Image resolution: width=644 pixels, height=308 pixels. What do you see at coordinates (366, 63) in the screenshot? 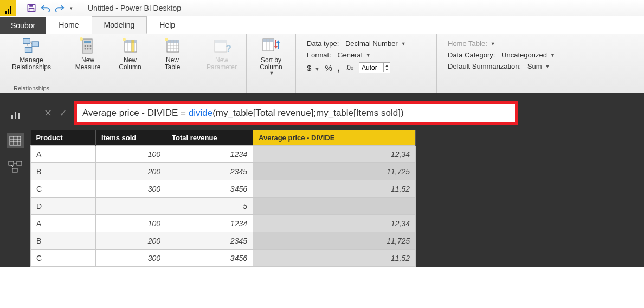
I see `group-formatting: Data type: Decimal Number ▼ Format: Gene…` at bounding box center [366, 63].